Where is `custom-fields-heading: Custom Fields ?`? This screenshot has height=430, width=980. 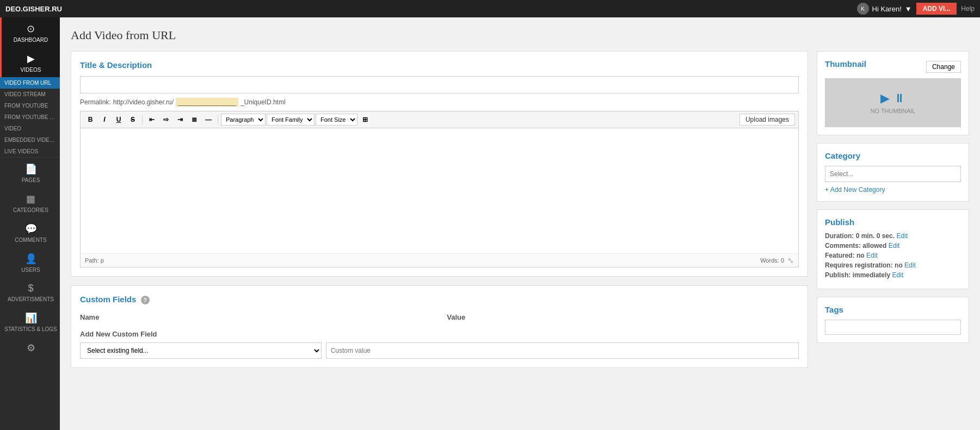 custom-fields-heading: Custom Fields ? is located at coordinates (440, 300).